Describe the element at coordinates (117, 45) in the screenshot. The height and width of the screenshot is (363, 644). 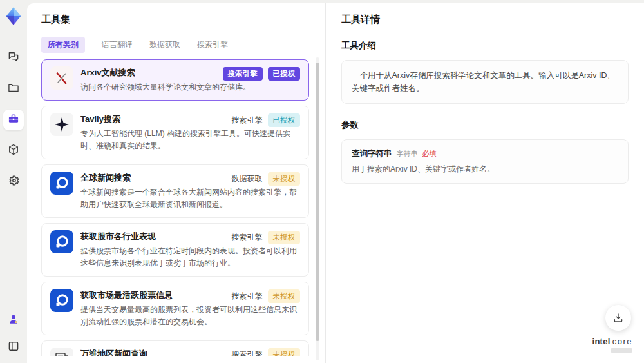
I see `tab-category-1: 语言翻译` at that location.